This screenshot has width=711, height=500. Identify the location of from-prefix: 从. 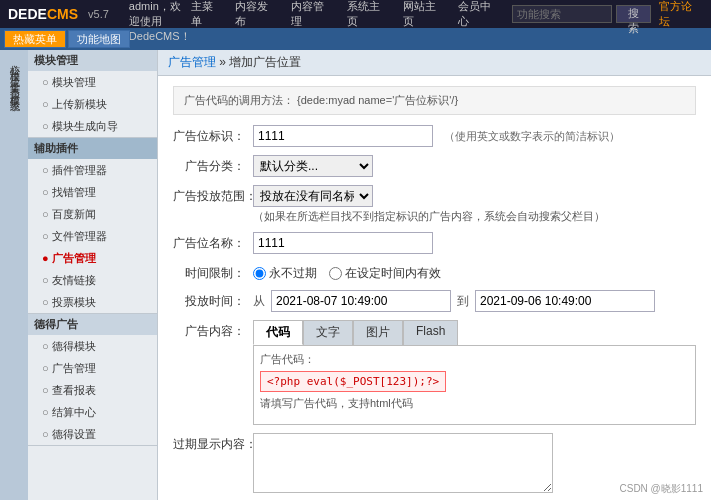
(259, 302).